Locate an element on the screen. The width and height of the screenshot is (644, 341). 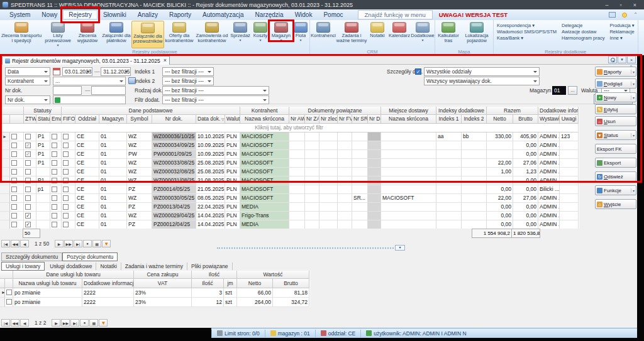
wystawiajacy-select: Wszyscy wystawiający dok. is located at coordinates (482, 81).